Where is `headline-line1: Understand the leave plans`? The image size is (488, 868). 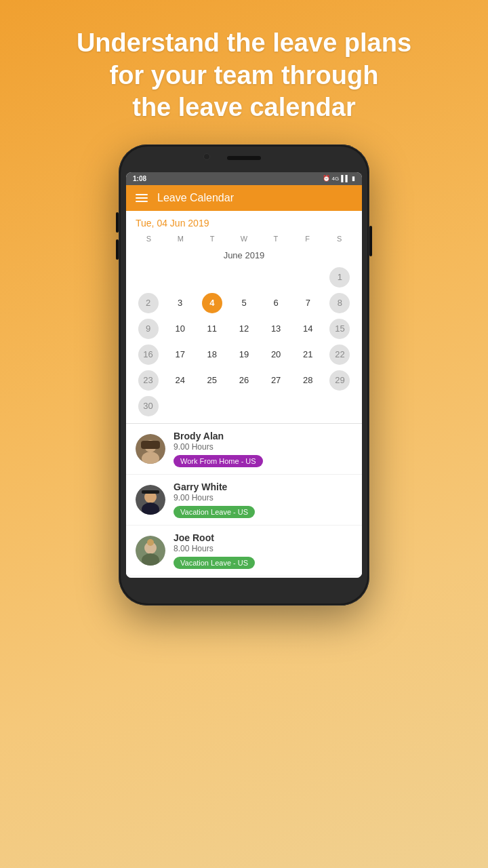
headline-line1: Understand the leave plans is located at coordinates (244, 43).